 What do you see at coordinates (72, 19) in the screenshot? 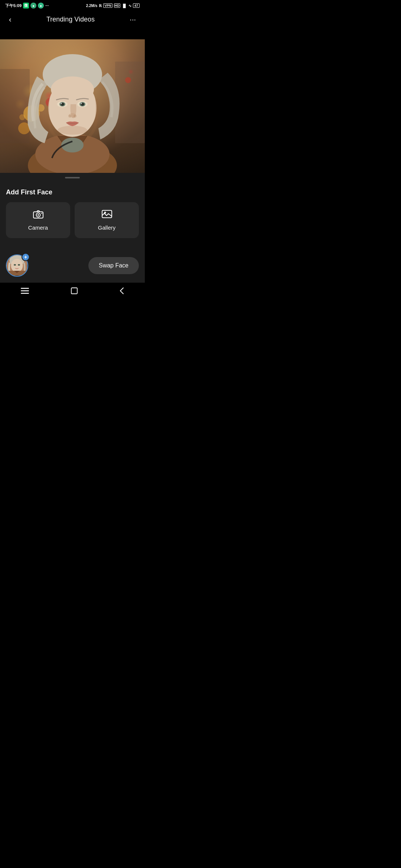
I see `top-nav: ‹ Trending Videos ···` at bounding box center [72, 19].